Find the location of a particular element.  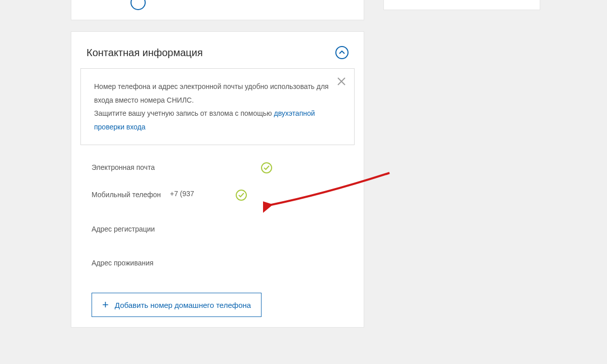

previous-card-fragment is located at coordinates (218, 10).